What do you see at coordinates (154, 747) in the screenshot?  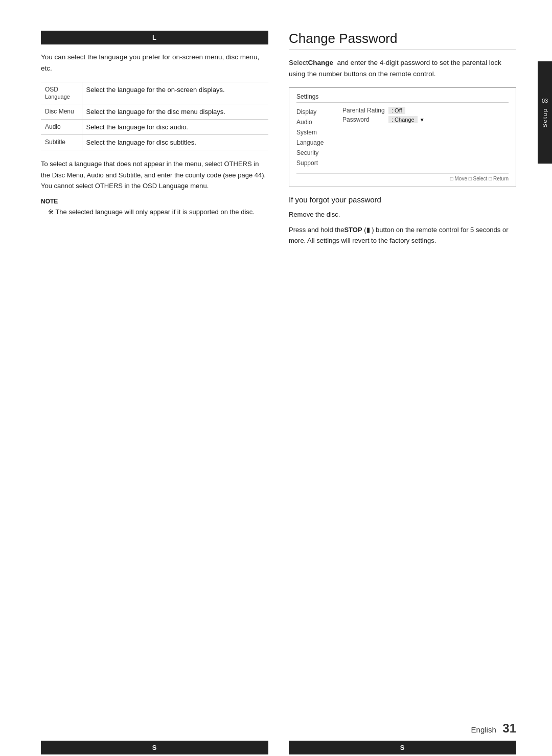 I see `bottom-left-bar: S` at bounding box center [154, 747].